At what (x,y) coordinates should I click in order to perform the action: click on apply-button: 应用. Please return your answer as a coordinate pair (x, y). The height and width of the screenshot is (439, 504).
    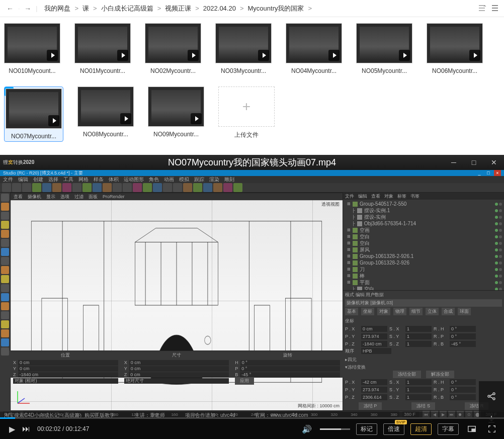
    Looking at the image, I should click on (244, 381).